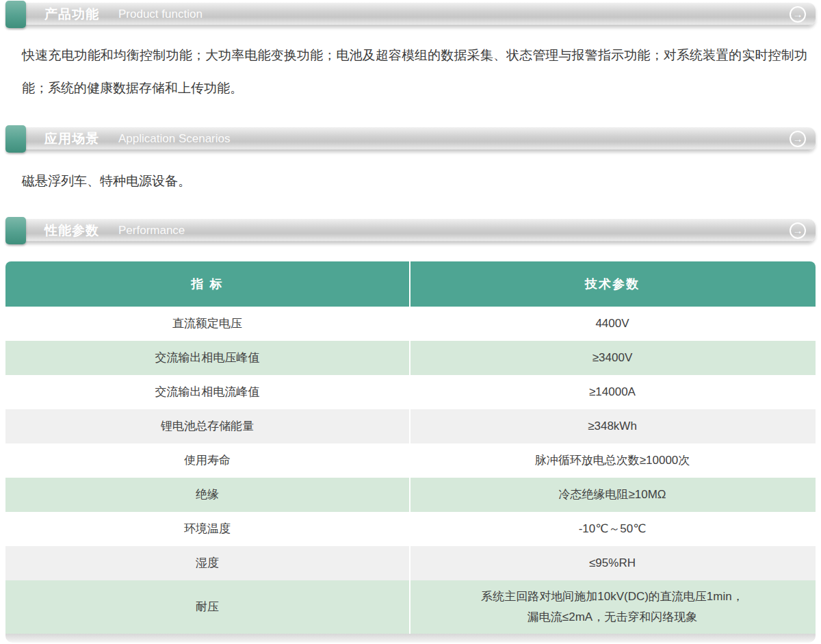 This screenshot has height=644, width=821. I want to click on table-row: 绝缘 冷态绝缘电阻≥10MΩ, so click(410, 495).